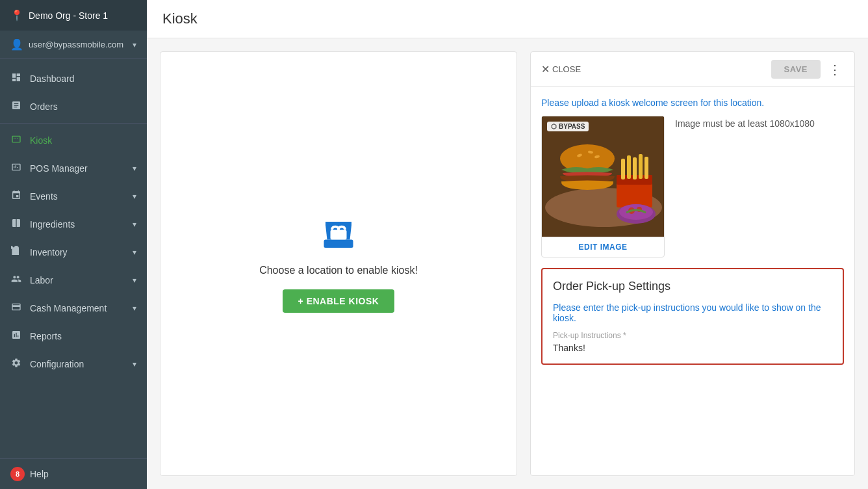  I want to click on bypass-text: BYPASS, so click(572, 126).